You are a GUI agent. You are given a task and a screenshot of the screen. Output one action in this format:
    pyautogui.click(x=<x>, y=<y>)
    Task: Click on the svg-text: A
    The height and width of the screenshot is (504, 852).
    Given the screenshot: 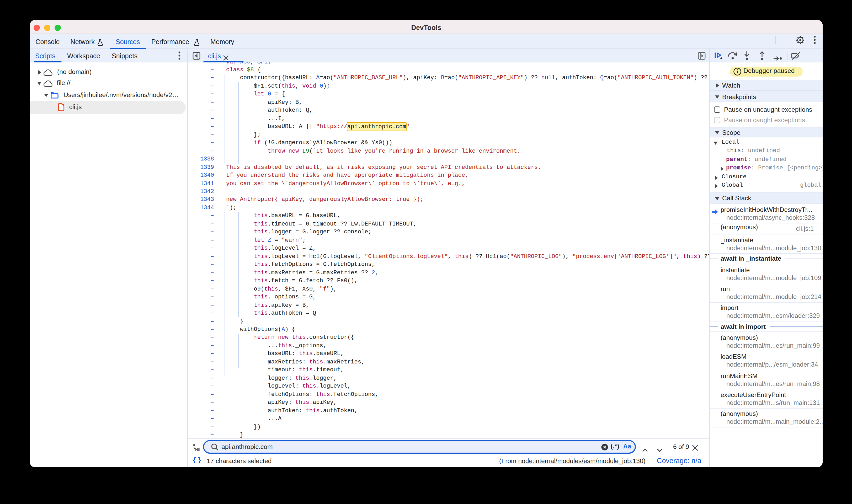 What is the action you would take?
    pyautogui.click(x=194, y=445)
    